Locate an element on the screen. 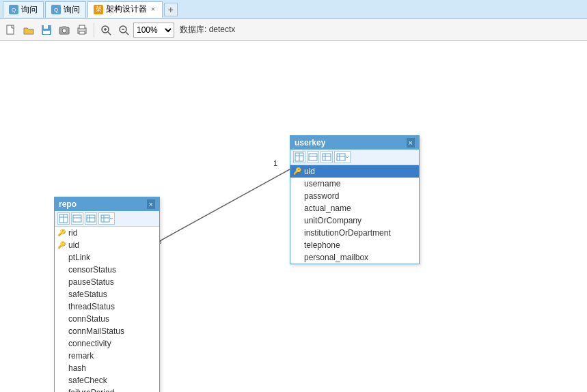 The image size is (587, 392). table-userkey-tool1 is located at coordinates (299, 157).